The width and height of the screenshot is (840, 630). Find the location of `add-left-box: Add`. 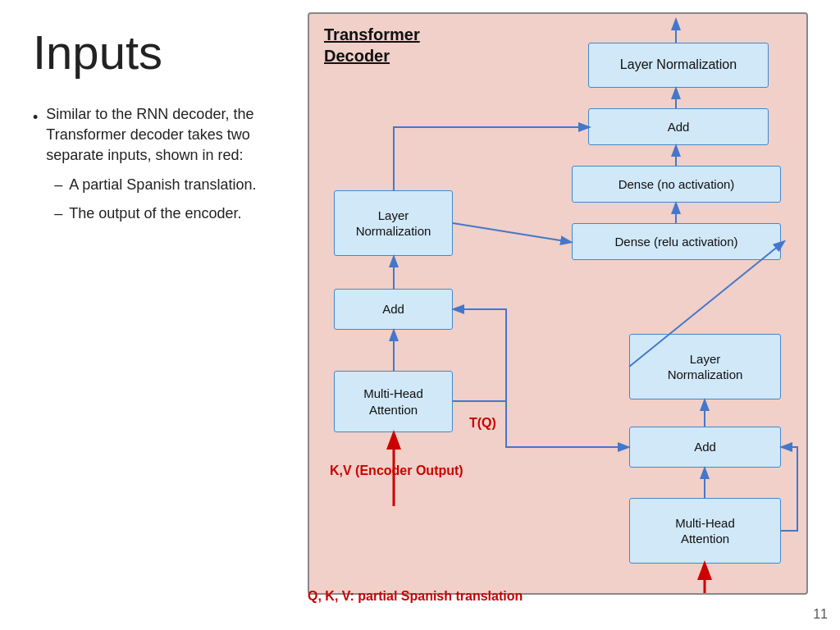

add-left-box: Add is located at coordinates (394, 309).